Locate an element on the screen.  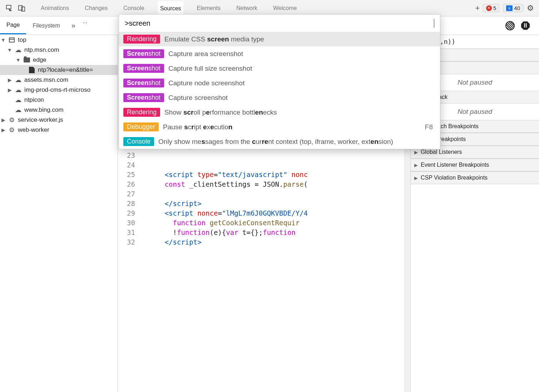
tab-elements: Elements is located at coordinates (209, 8).